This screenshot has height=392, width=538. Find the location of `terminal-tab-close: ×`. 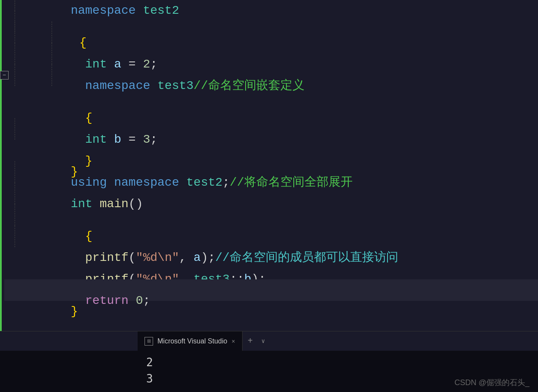

terminal-tab-close: × is located at coordinates (233, 341).